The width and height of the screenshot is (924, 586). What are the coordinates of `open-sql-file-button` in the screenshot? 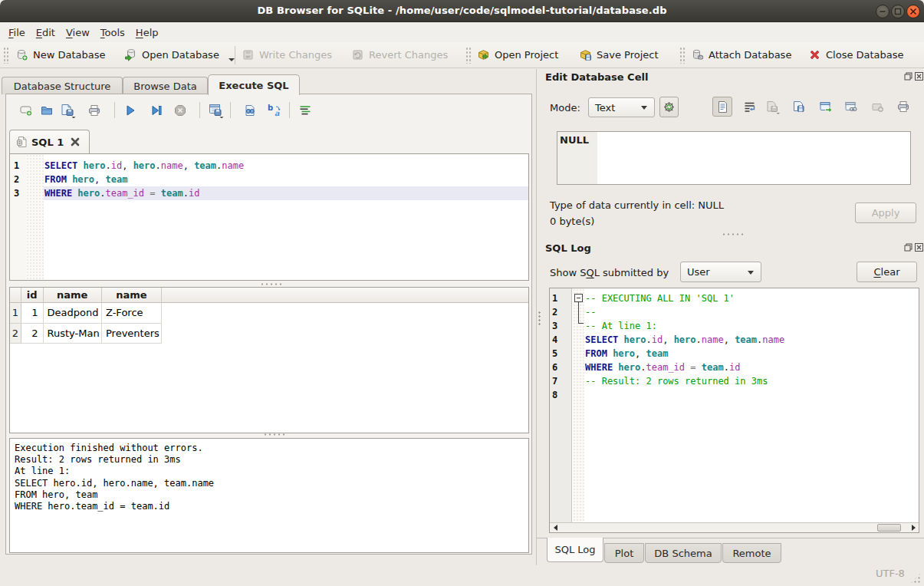 It's located at (47, 110).